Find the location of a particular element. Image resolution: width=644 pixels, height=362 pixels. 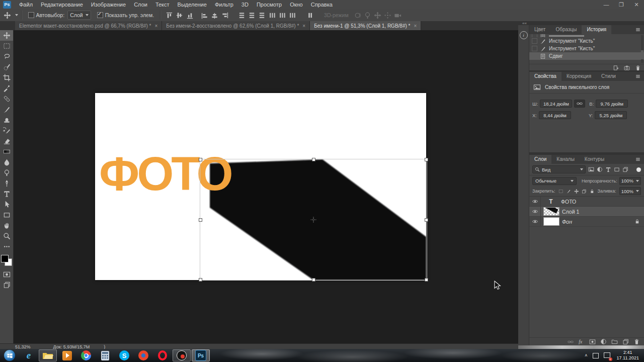

internet-explorer-icon: e is located at coordinates (29, 355).